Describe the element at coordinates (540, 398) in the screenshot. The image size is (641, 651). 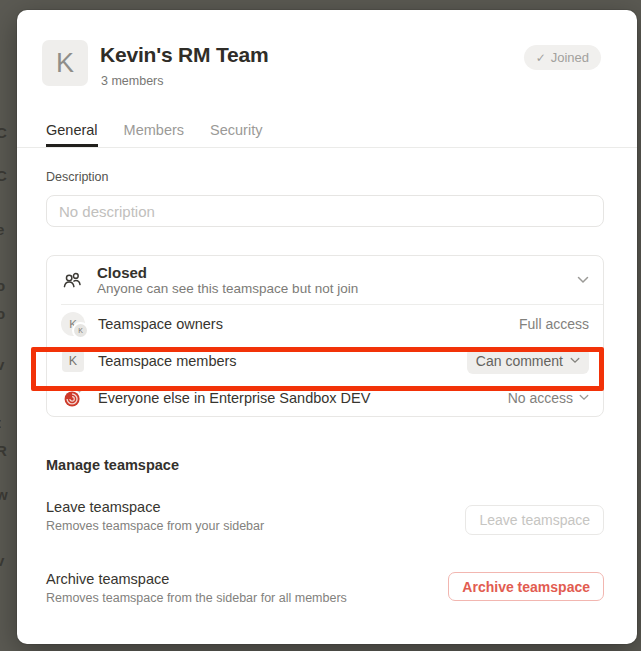
I see `access-text: No access` at that location.